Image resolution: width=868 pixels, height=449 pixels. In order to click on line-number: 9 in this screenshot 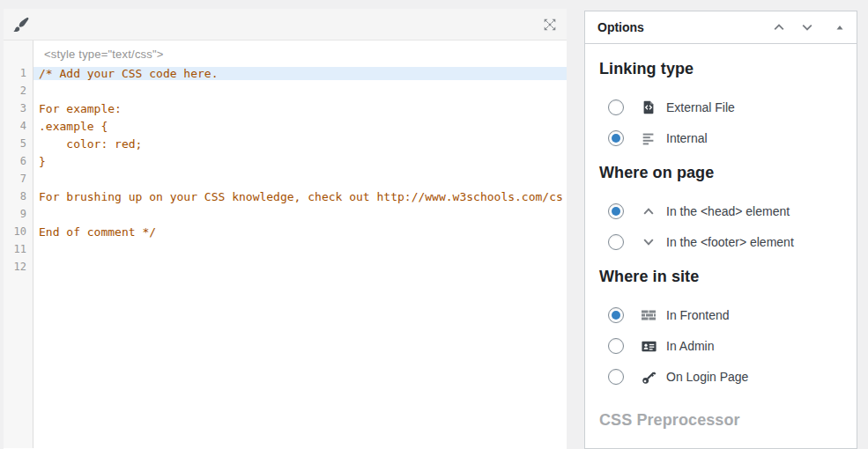, I will do `click(19, 214)`.